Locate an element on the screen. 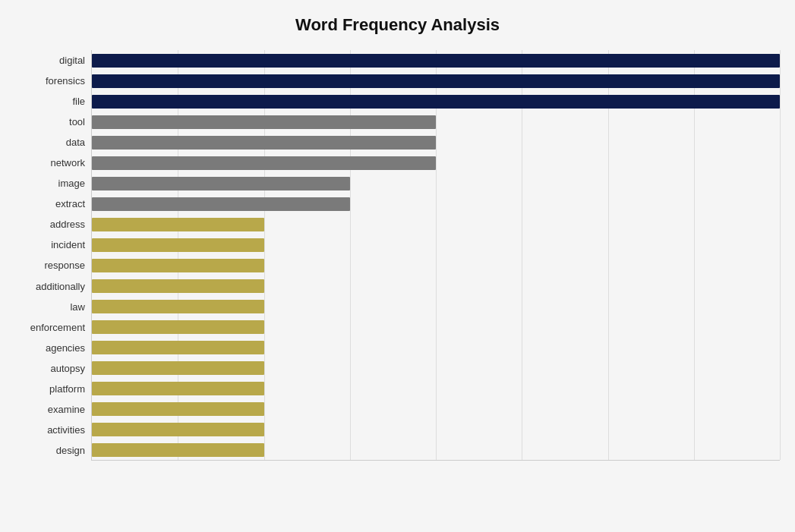  chart-title: Word Frequency Analysis is located at coordinates (398, 25).